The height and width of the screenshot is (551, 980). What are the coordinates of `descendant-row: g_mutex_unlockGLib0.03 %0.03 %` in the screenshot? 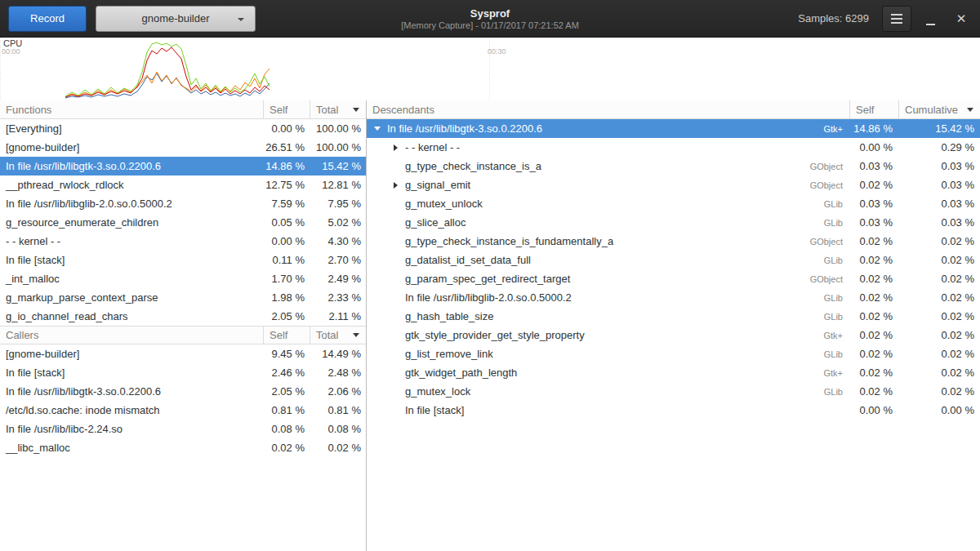 It's located at (673, 204).